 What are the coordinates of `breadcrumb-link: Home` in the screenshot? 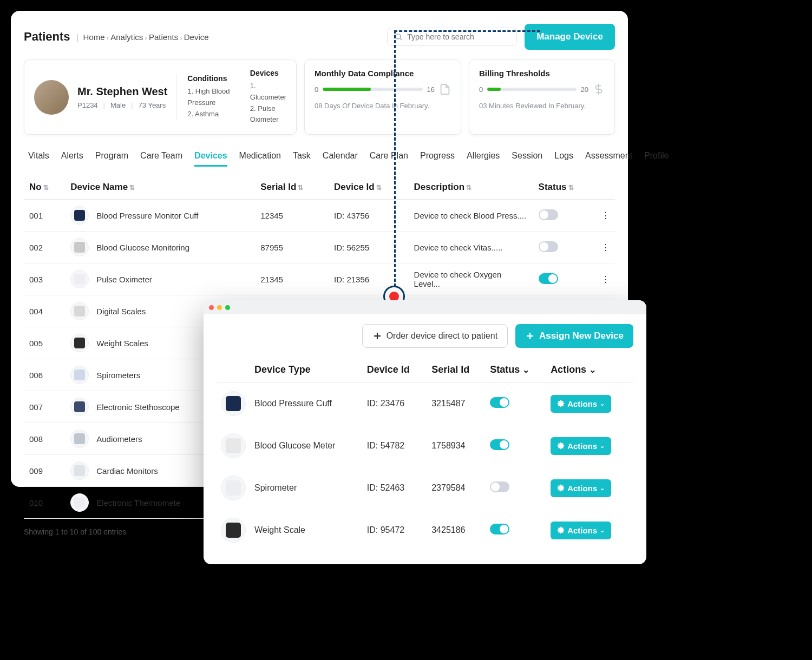 It's located at (94, 37).